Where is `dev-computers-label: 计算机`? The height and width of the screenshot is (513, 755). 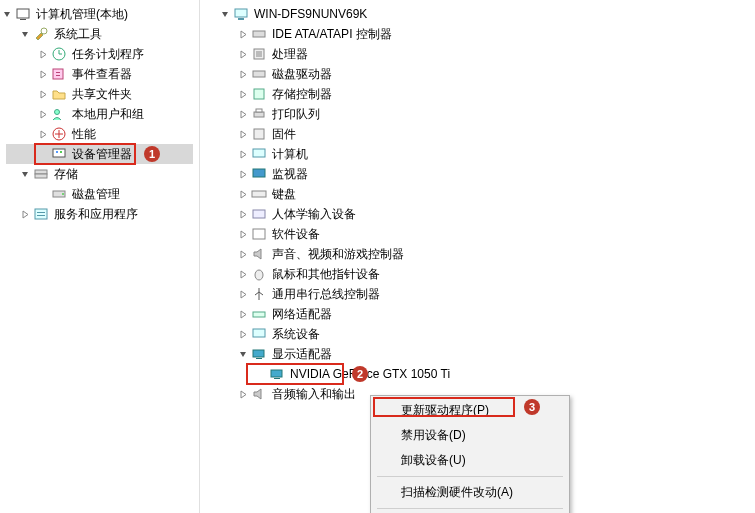
dev-computers-label: 计算机 is located at coordinates (290, 154).